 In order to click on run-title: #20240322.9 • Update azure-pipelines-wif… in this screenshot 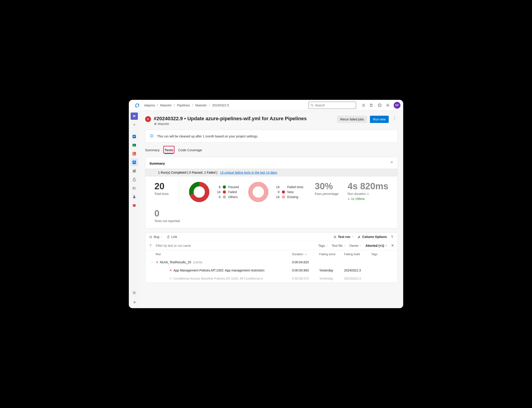, I will do `click(244, 119)`.